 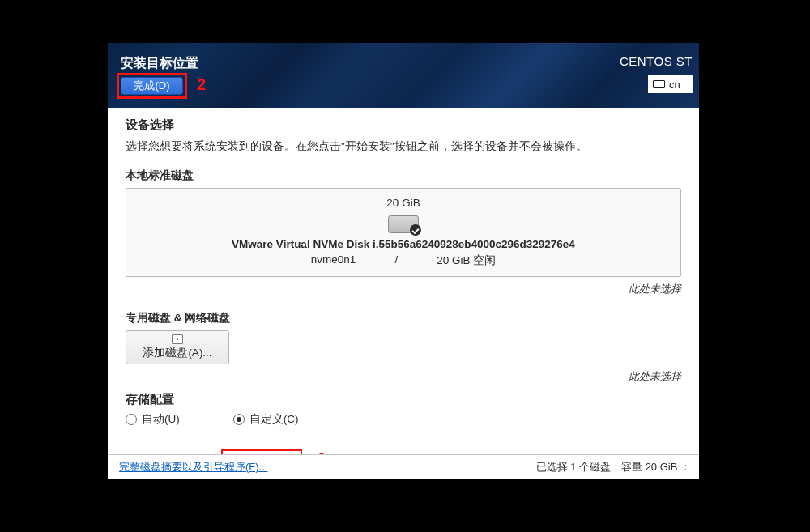 What do you see at coordinates (177, 347) in the screenshot?
I see `add-disk-button: 添加磁盘(A)...` at bounding box center [177, 347].